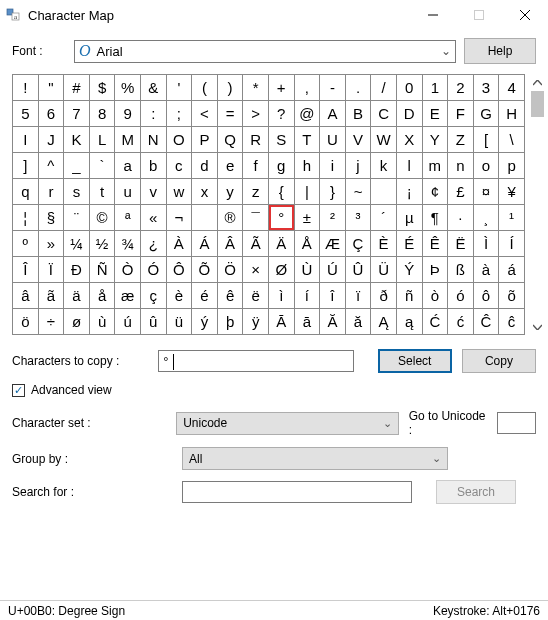 Image resolution: width=548 pixels, height=620 pixels. What do you see at coordinates (460, 114) in the screenshot?
I see `char-cell: F` at bounding box center [460, 114].